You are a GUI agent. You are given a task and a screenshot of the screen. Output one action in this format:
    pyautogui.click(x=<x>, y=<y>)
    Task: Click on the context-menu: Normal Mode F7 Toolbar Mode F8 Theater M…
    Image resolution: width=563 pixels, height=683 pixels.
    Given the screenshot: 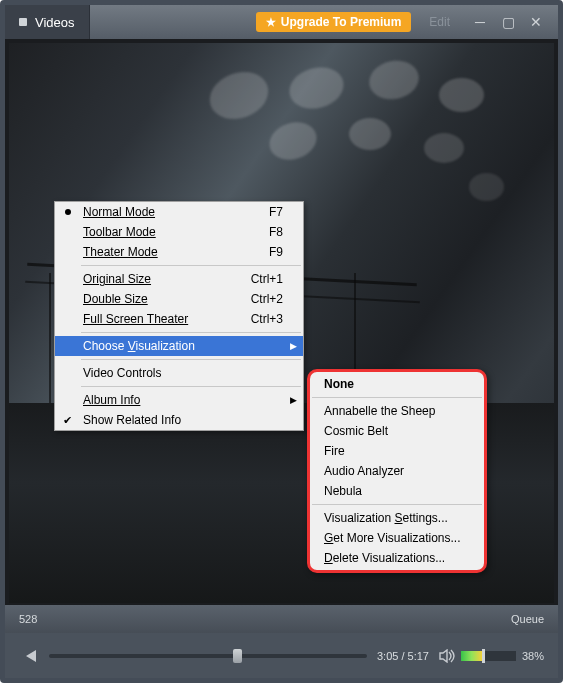 What is the action you would take?
    pyautogui.click(x=179, y=316)
    